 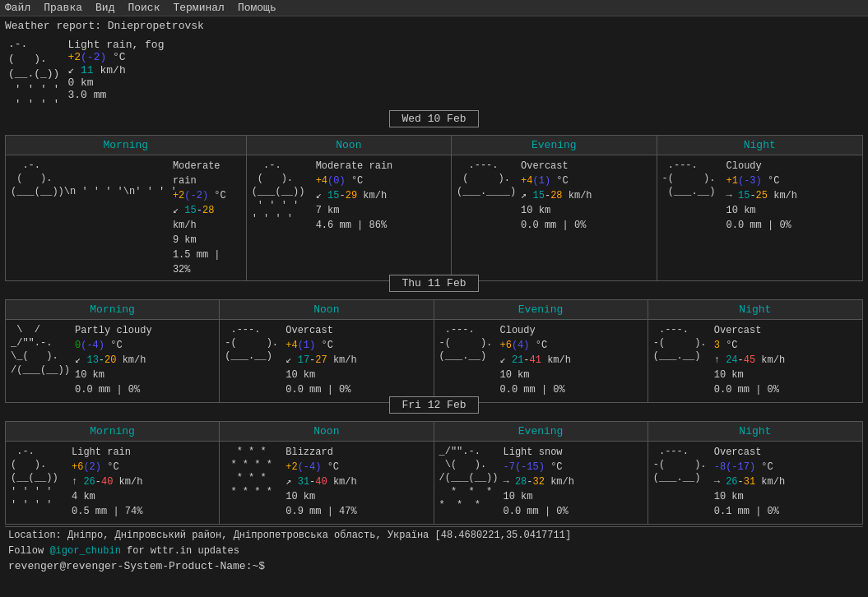 I want to click on ascii-morning-0: .-. ( ). (___(__))\n ' ' ' '\n' ' ' ', so click(x=89, y=218).